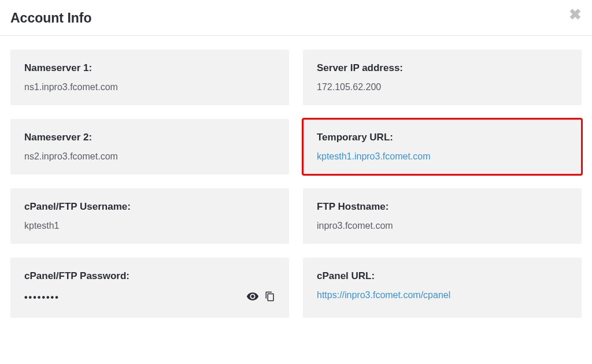 The height and width of the screenshot is (364, 592). What do you see at coordinates (442, 157) in the screenshot?
I see `temporary-url-link: kptesth1.inpro3.fcomet.com` at bounding box center [442, 157].